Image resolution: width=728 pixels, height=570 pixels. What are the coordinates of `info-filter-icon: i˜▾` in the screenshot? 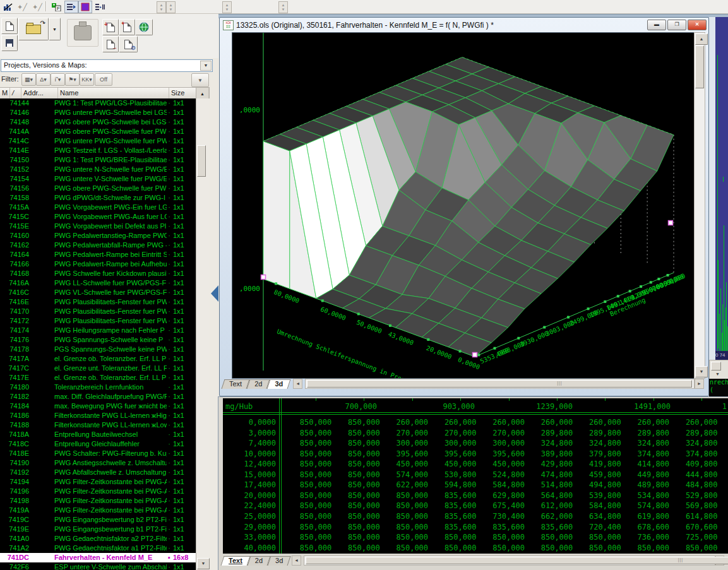 It's located at (58, 80).